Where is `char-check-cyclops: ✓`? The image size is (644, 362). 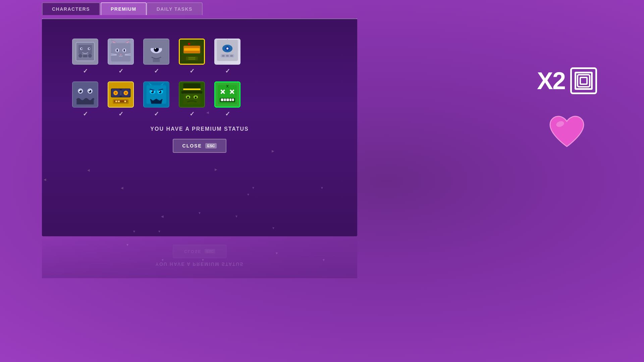 char-check-cyclops: ✓ is located at coordinates (156, 71).